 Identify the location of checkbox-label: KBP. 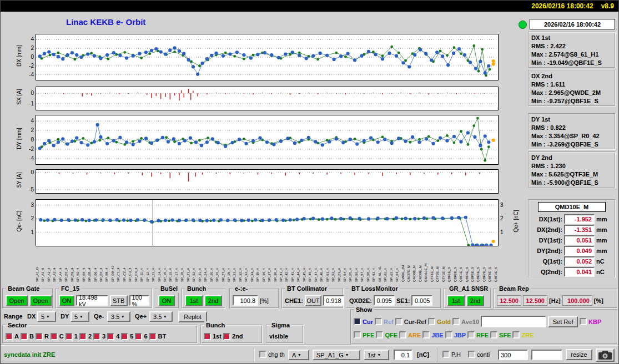
(595, 322).